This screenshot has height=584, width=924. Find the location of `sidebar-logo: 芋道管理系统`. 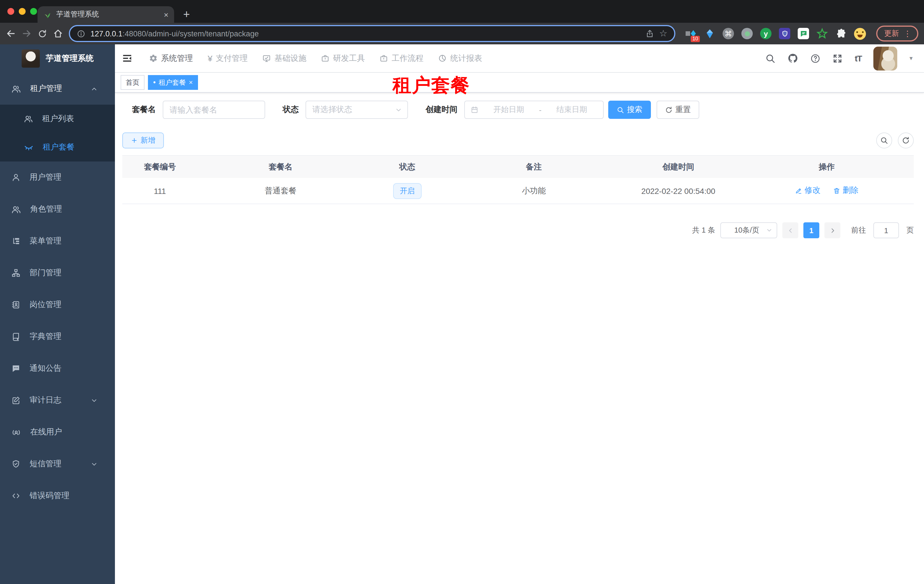

sidebar-logo: 芋道管理系统 is located at coordinates (58, 59).